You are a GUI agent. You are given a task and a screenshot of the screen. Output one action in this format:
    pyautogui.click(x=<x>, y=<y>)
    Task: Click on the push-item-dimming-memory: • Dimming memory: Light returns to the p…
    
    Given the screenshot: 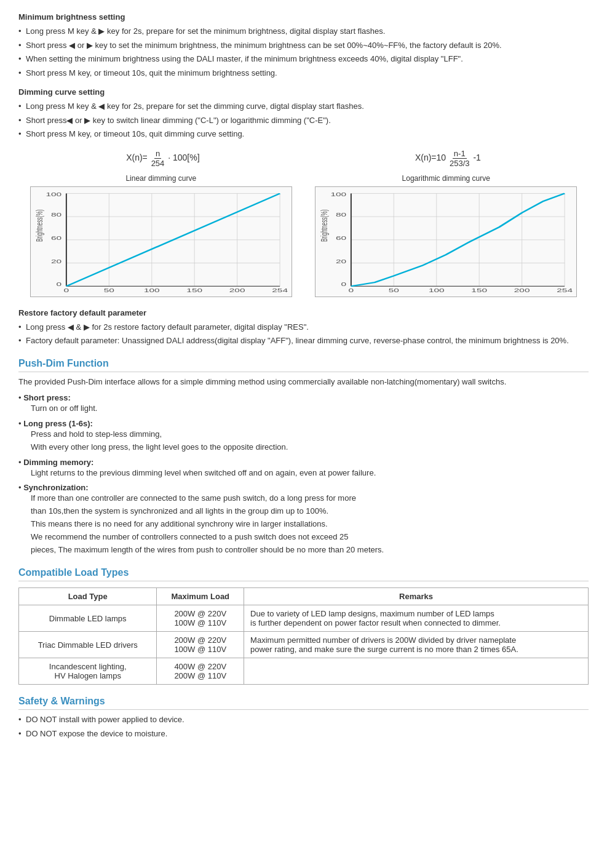 What is the action you would take?
    pyautogui.click(x=304, y=469)
    